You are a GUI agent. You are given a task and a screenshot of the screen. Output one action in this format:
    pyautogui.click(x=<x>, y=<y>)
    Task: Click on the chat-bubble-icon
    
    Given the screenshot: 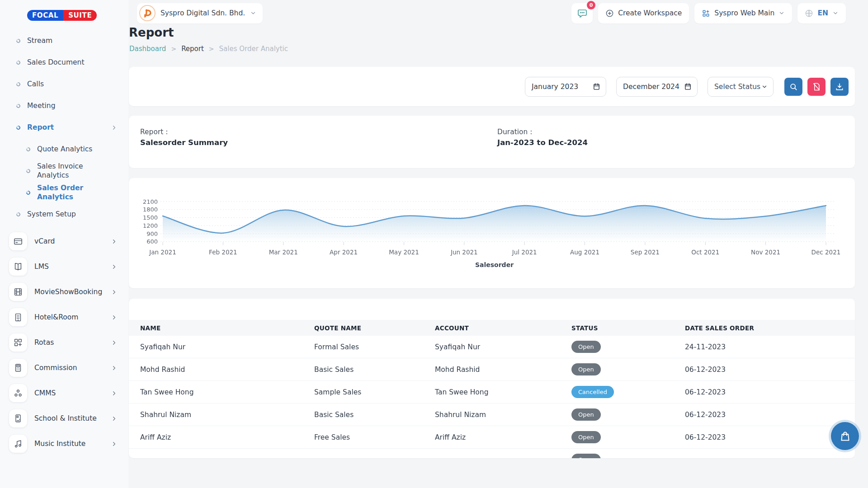 What is the action you would take?
    pyautogui.click(x=582, y=13)
    